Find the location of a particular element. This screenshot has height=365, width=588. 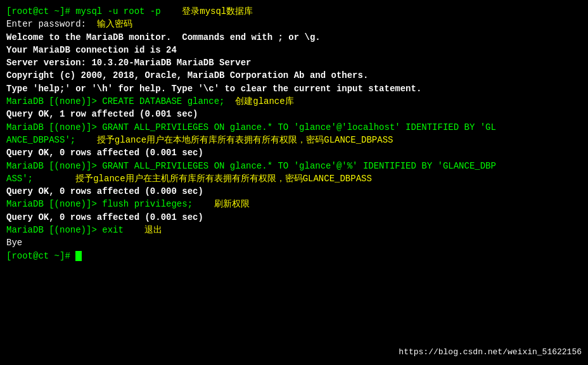

terminal-line: MariaDB [(none)]> CREATE DATABASE glance… is located at coordinates (294, 101).